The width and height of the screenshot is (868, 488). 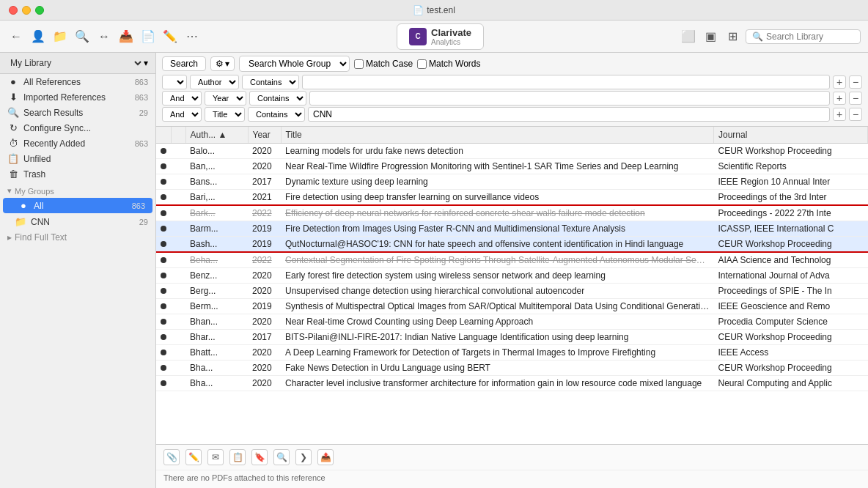 What do you see at coordinates (688, 37) in the screenshot?
I see `panel-toggle-button: ⬜` at bounding box center [688, 37].